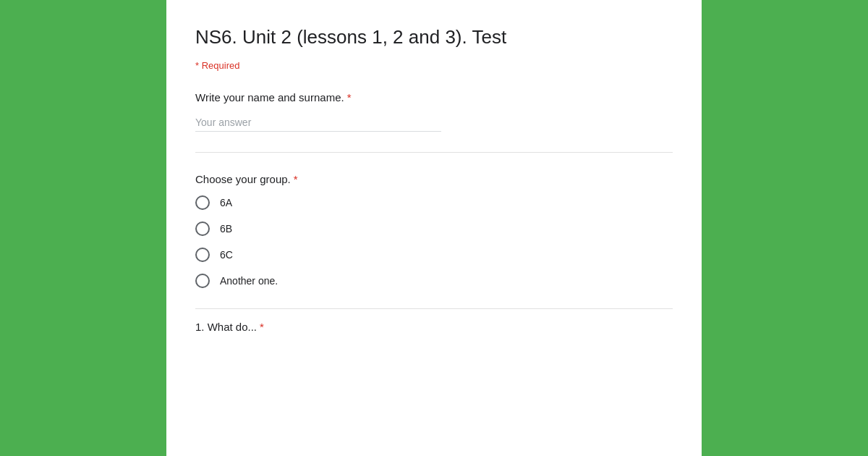 This screenshot has width=868, height=456. What do you see at coordinates (249, 281) in the screenshot?
I see `radio-label-another: Another one.` at bounding box center [249, 281].